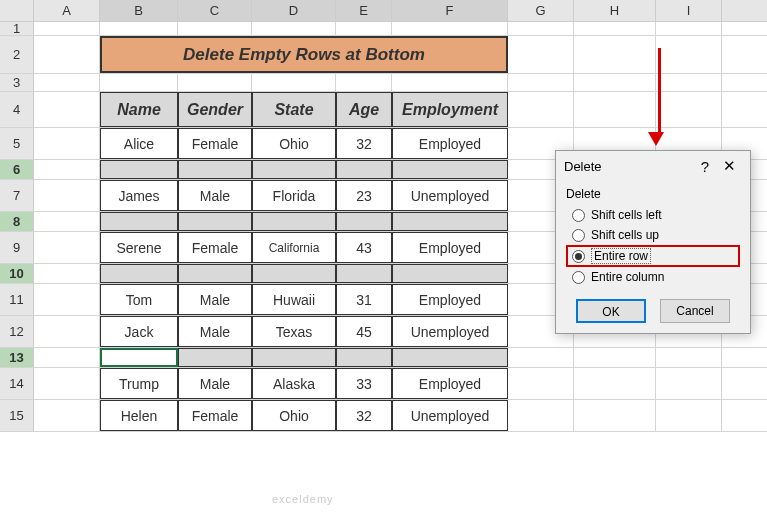 The height and width of the screenshot is (513, 767). I want to click on ok-button: OK, so click(611, 311).